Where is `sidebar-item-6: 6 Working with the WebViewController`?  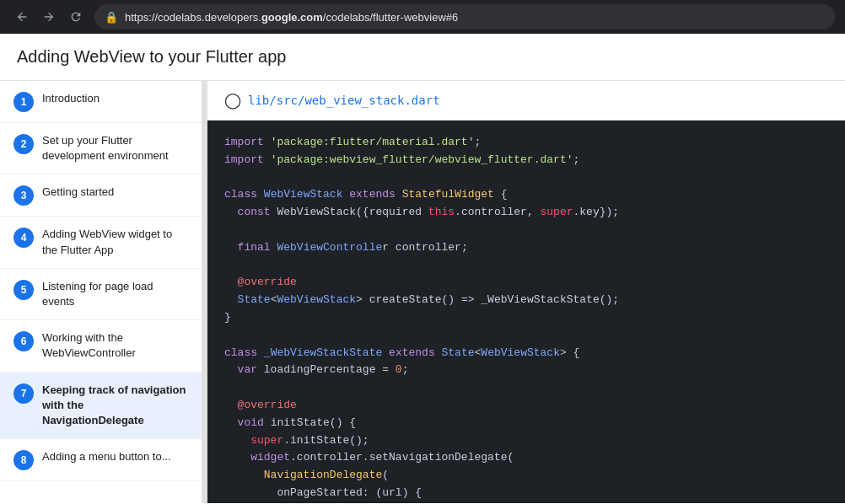
sidebar-item-6: 6 Working with the WebViewController is located at coordinates (101, 346).